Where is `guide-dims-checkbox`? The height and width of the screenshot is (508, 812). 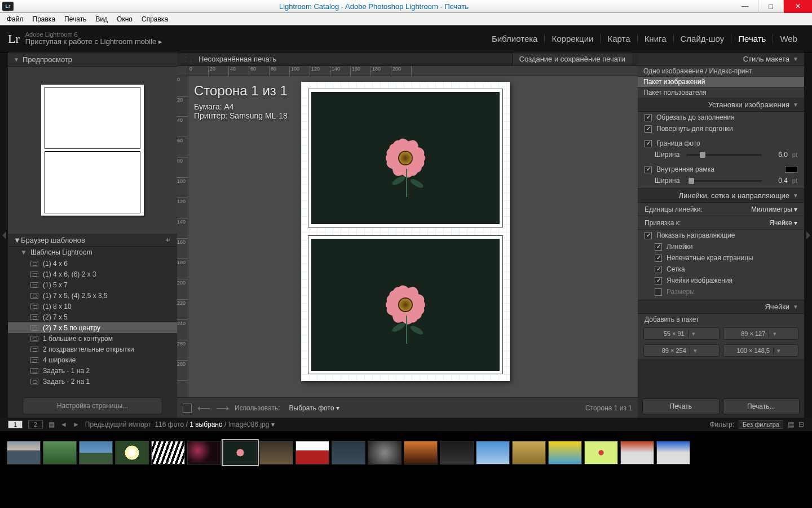
guide-dims-checkbox is located at coordinates (659, 292).